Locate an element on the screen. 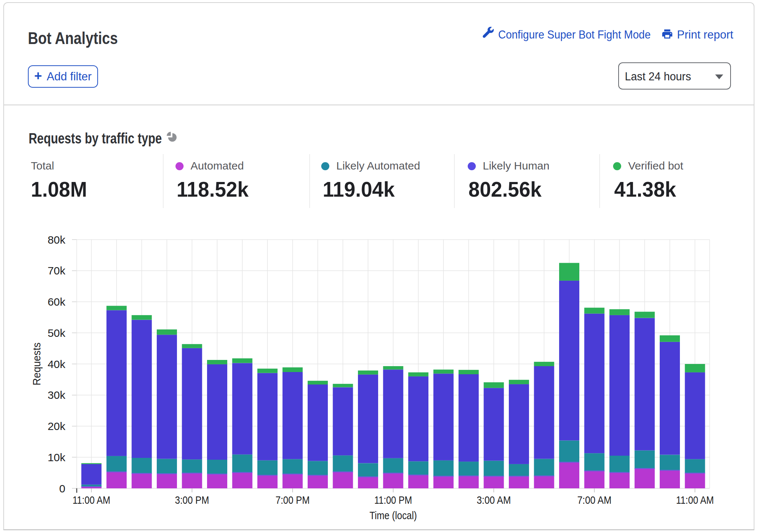  svg-text: 20k is located at coordinates (57, 426).